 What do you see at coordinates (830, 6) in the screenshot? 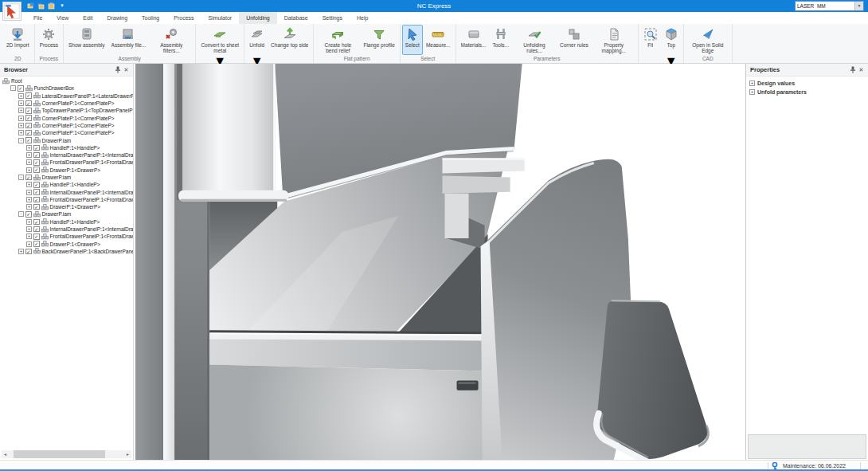
I see `profile-selector: LASER_MM ▼` at bounding box center [830, 6].